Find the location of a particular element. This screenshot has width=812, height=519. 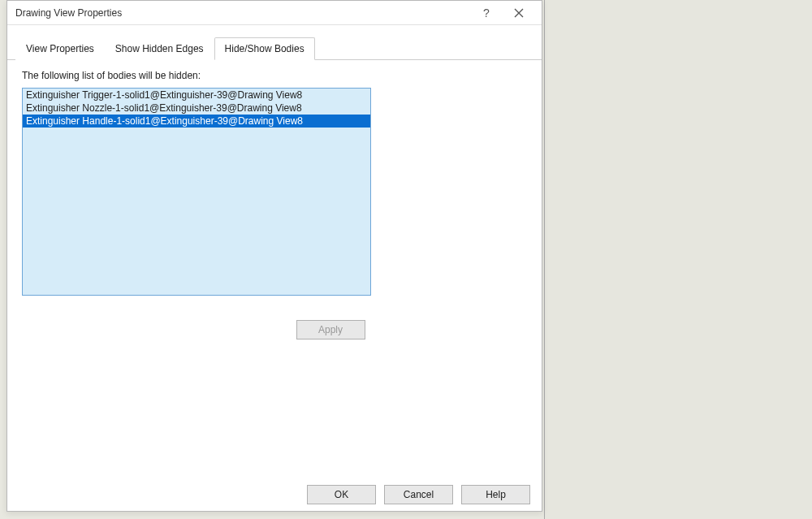

dialog-title: Drawing View Properties is located at coordinates (243, 13).